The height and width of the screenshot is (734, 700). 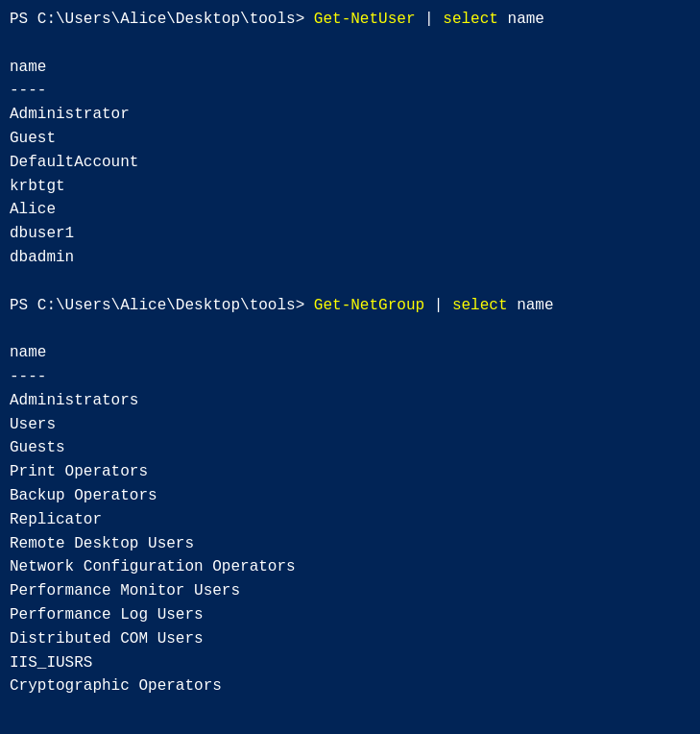 What do you see at coordinates (350, 615) in the screenshot?
I see `output2-row-9: Performance Log Users` at bounding box center [350, 615].